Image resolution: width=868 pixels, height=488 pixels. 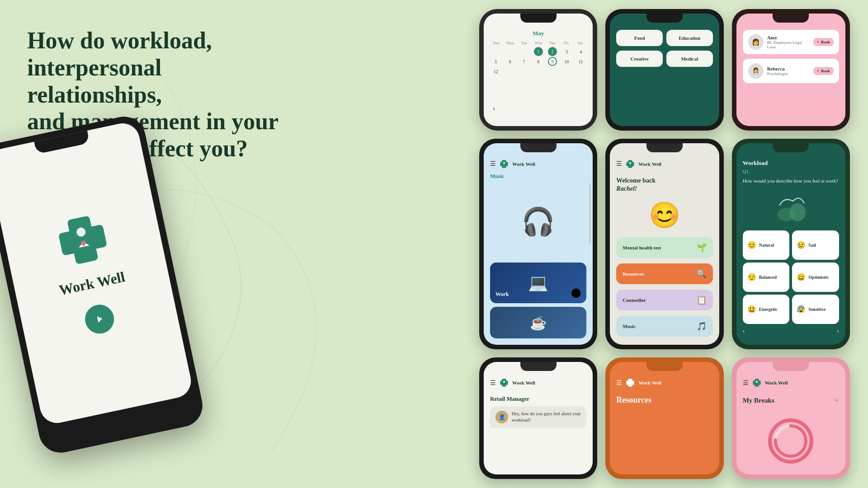 What do you see at coordinates (524, 164) in the screenshot?
I see `music-app-name: Work Well` at bounding box center [524, 164].